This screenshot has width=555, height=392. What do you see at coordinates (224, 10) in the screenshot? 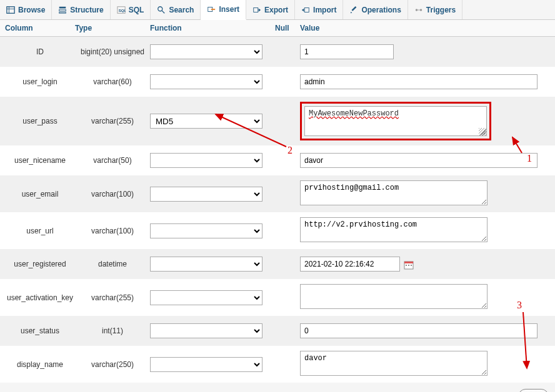
I see `tab-insert: Insert` at bounding box center [224, 10].